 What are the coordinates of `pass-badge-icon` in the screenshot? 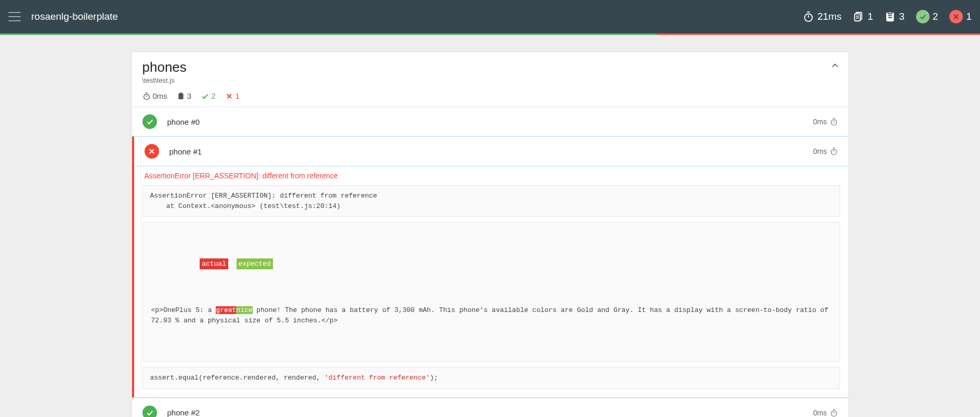 It's located at (923, 17).